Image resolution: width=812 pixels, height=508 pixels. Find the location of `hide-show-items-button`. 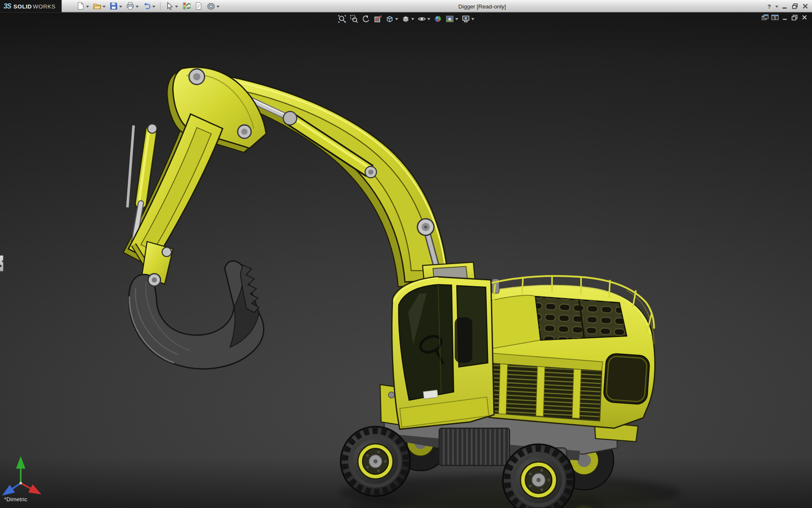

hide-show-items-button is located at coordinates (424, 19).